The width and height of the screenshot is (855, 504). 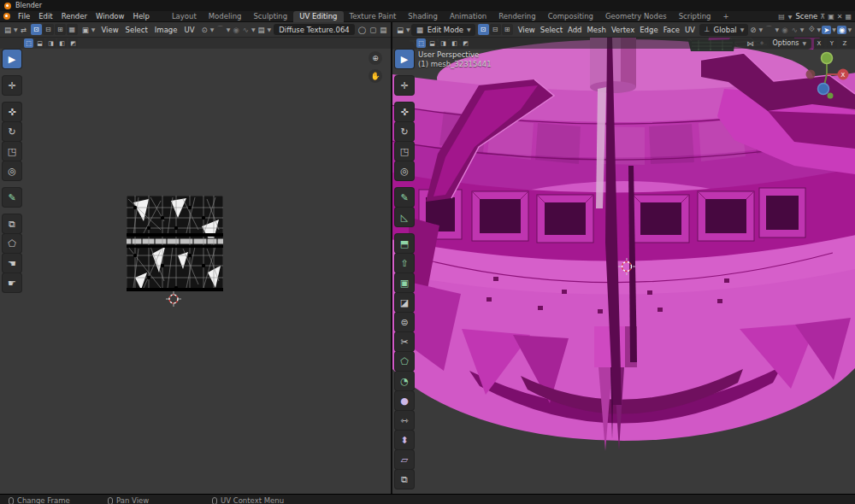 What do you see at coordinates (404, 381) in the screenshot?
I see `view3d-tool-spin: ◔` at bounding box center [404, 381].